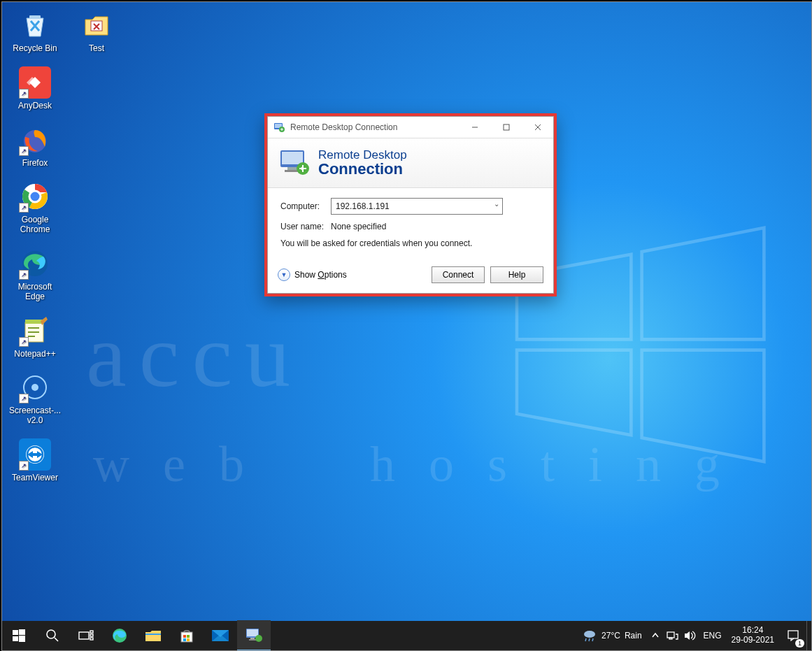  I want to click on rdc-dialog: Remote Desktop Connection Remote Desktop…, so click(411, 205).